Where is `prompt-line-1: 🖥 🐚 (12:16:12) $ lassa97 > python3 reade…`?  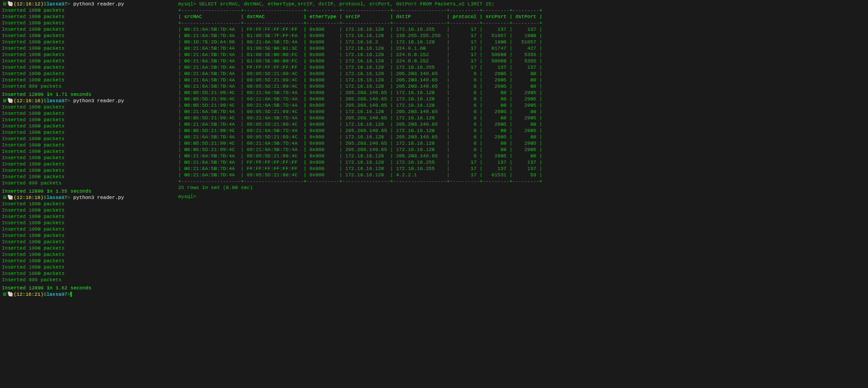
prompt-line-1: 🖥 🐚 (12:16:12) $ lassa97 > python3 reade… is located at coordinates (88, 4).